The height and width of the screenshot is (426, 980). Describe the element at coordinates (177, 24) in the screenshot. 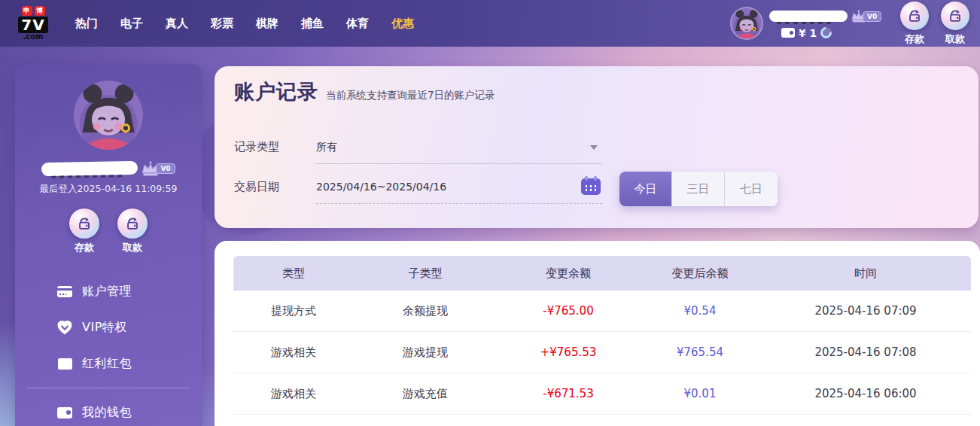

I see `nav-item-live: 真人` at that location.